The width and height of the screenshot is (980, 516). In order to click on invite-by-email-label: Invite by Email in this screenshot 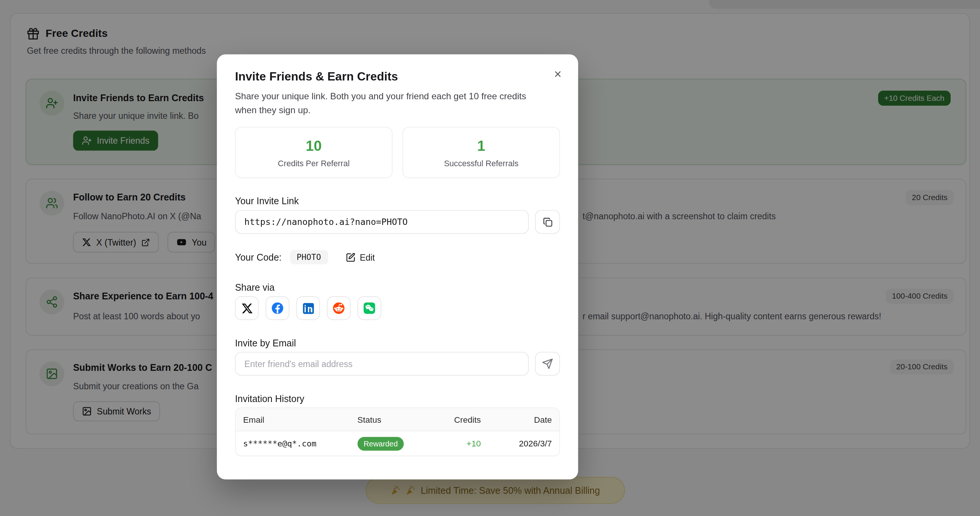, I will do `click(398, 342)`.